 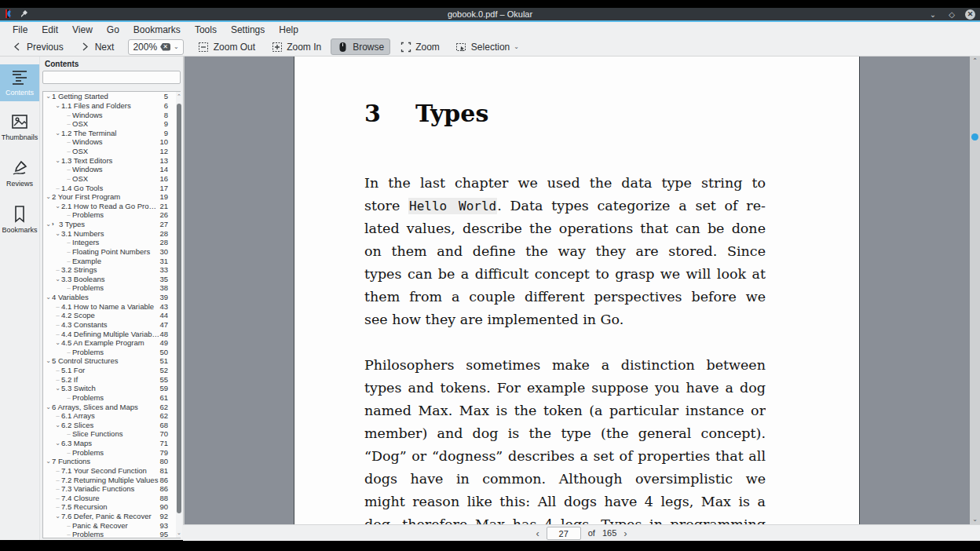 What do you see at coordinates (112, 206) in the screenshot?
I see `toc-item: ⌄2.1 How to Read a Go Program21` at bounding box center [112, 206].